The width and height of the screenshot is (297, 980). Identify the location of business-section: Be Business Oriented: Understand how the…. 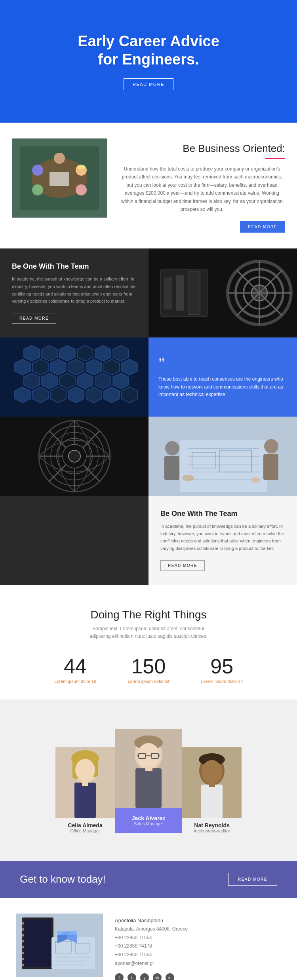
(148, 186).